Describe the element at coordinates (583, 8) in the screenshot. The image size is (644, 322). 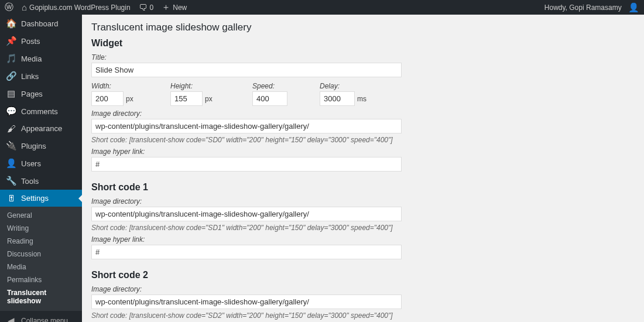
I see `howdy-text: Howdy, Gopi Ramasamy` at that location.